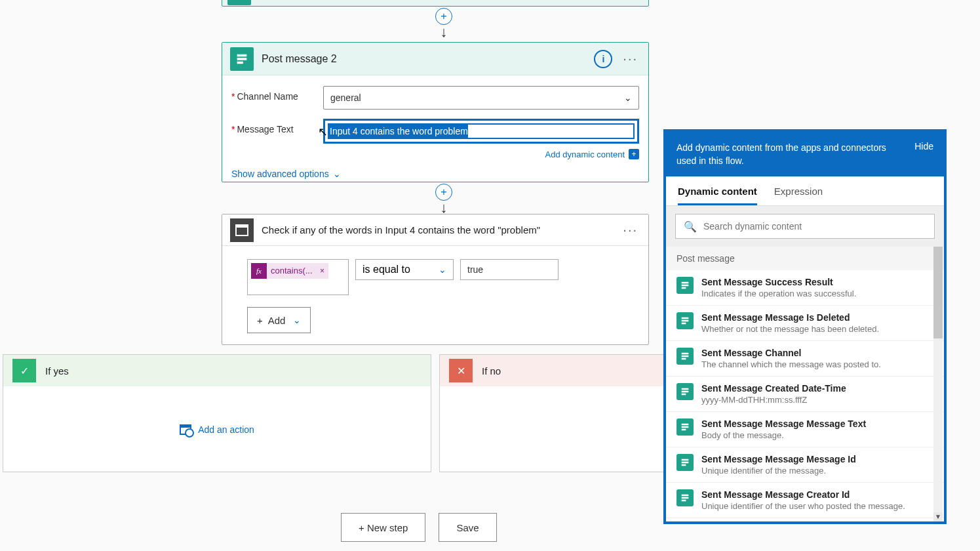 The height and width of the screenshot is (551, 980). What do you see at coordinates (435, 59) in the screenshot?
I see `card-header: Post message 2 i ···` at bounding box center [435, 59].